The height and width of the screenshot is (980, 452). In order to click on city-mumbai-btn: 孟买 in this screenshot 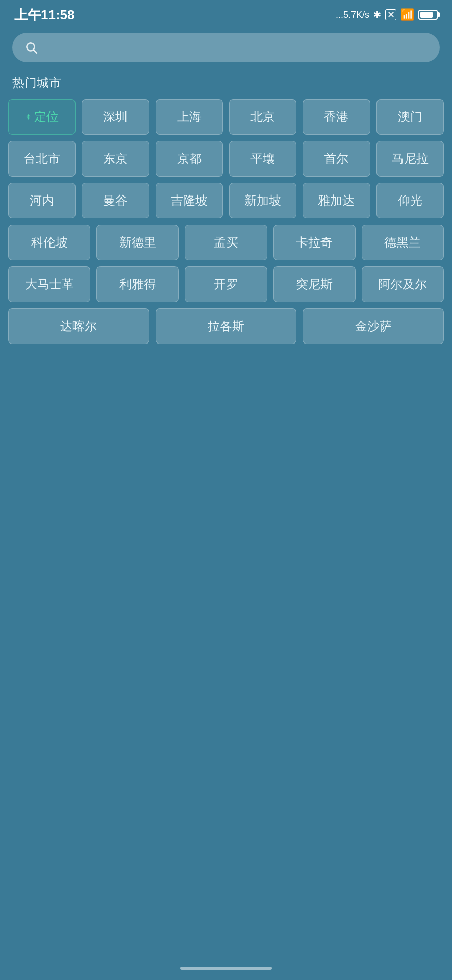, I will do `click(225, 242)`.